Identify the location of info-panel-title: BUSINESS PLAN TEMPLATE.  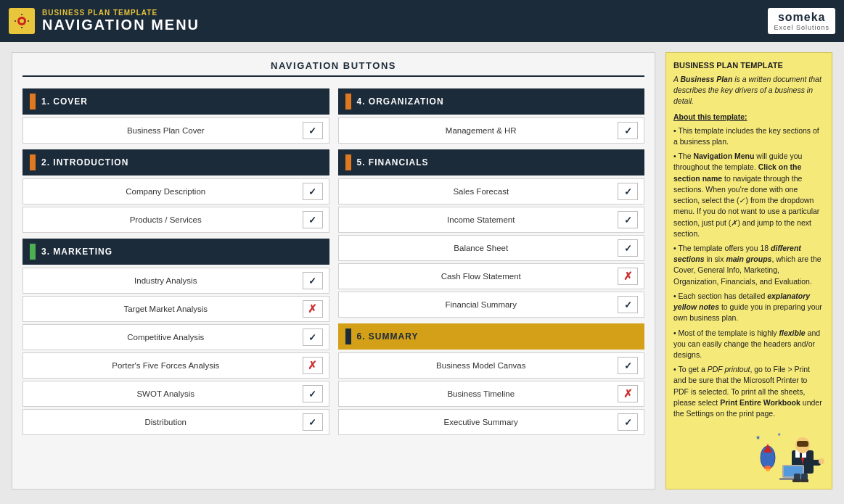
(749, 66).